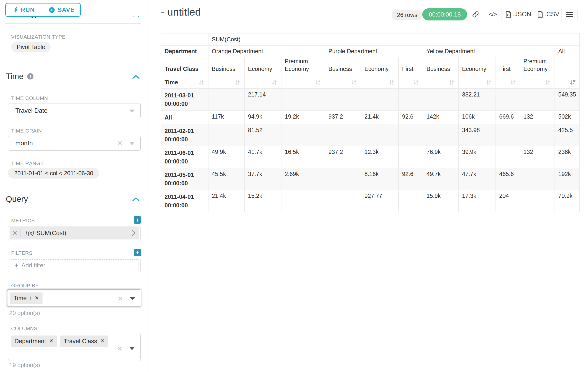 The image size is (588, 372). Describe the element at coordinates (537, 66) in the screenshot. I see `pivot-travel-class-header: Premium Economy` at that location.